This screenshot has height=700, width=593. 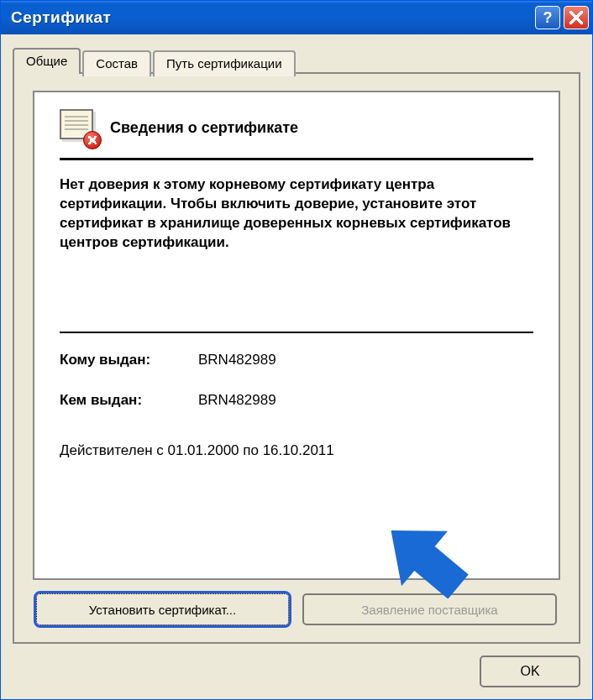 I want to click on arrow-icon, so click(x=422, y=556).